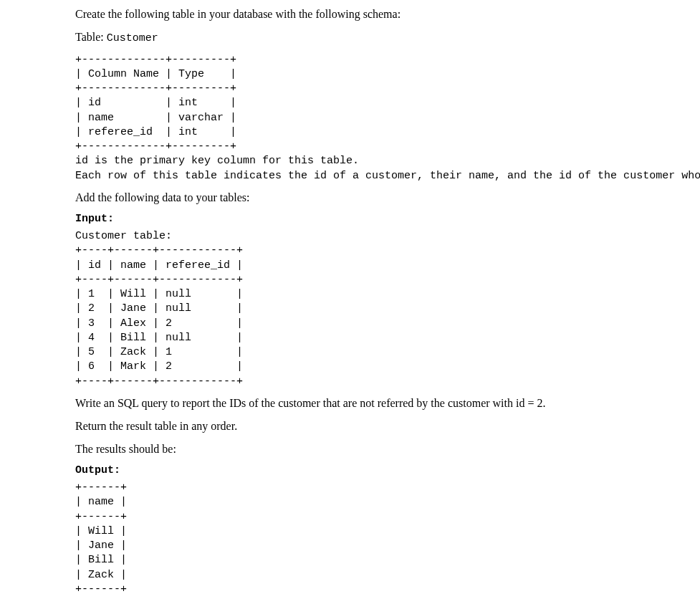  I want to click on return-order: Return the result table in any order., so click(350, 426).